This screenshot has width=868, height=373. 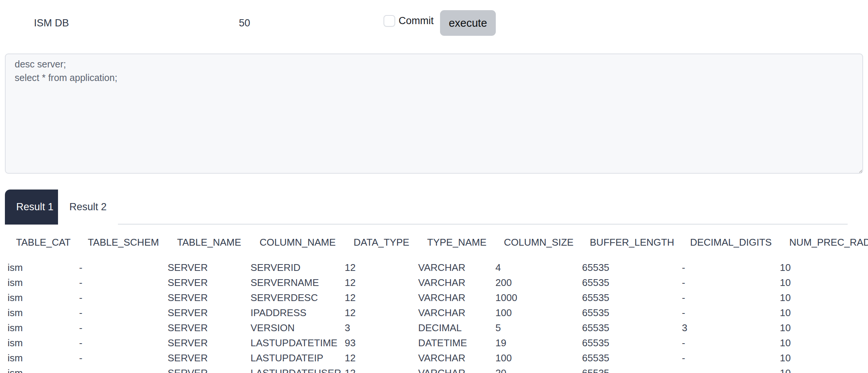 What do you see at coordinates (290, 283) in the screenshot?
I see `cell: SERVERNAME` at bounding box center [290, 283].